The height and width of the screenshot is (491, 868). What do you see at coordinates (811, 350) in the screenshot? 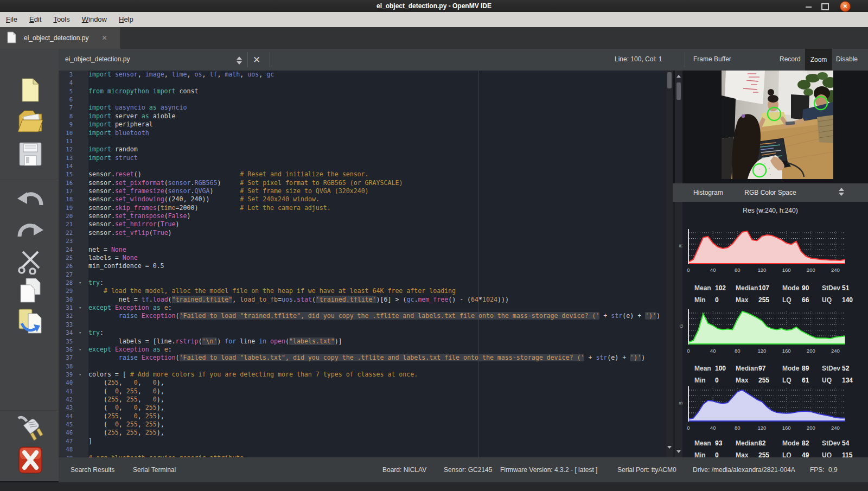
I see `axis-tick: 200` at bounding box center [811, 350].